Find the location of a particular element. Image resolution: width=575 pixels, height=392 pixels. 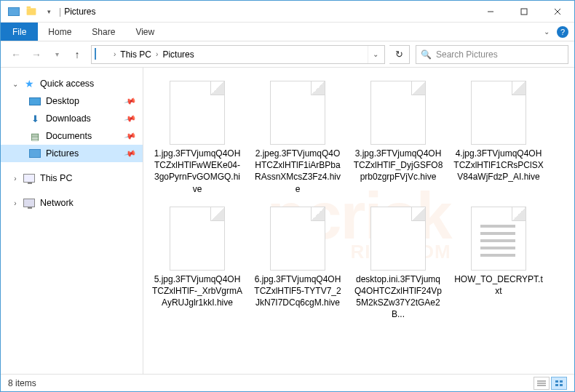

details-view-button is located at coordinates (542, 383).